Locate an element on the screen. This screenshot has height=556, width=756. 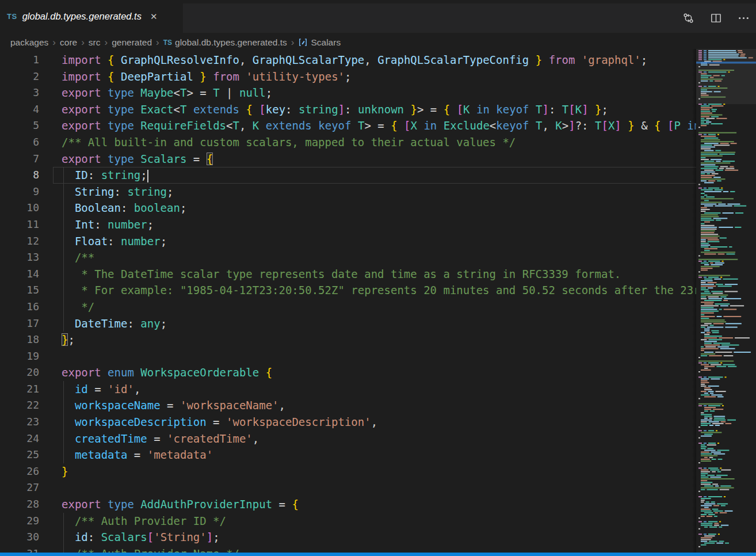
code-token: } is located at coordinates (539, 60).